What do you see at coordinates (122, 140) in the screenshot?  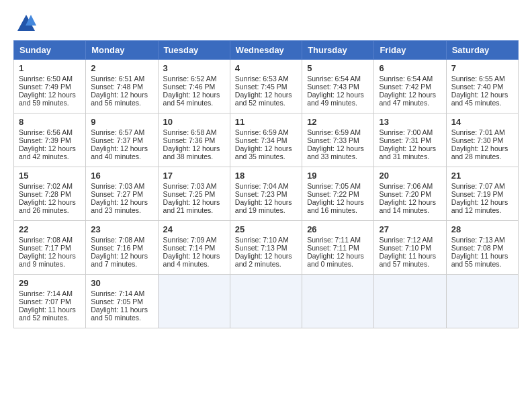 I see `calendar-day-9: 9 Sunrise: 6:57 AM Sunset: 7:37 PM Dayli…` at bounding box center [122, 140].